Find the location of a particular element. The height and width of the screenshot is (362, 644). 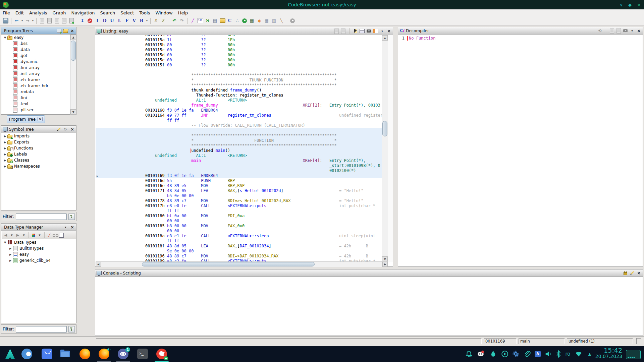

open-tree-folder-icon is located at coordinates (66, 31).